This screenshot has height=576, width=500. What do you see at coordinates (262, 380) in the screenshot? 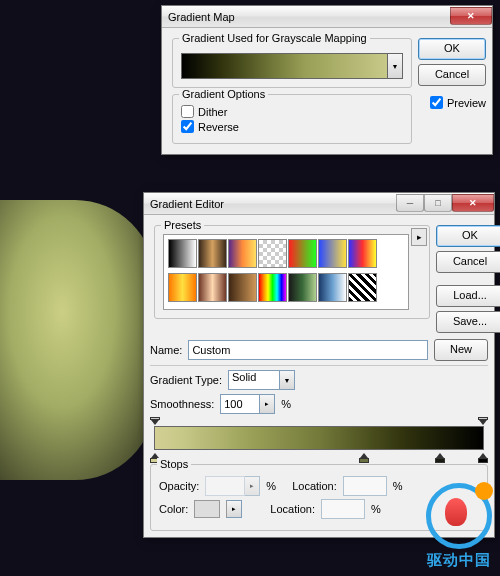
I see `type-select: Solid ▼` at bounding box center [262, 380].